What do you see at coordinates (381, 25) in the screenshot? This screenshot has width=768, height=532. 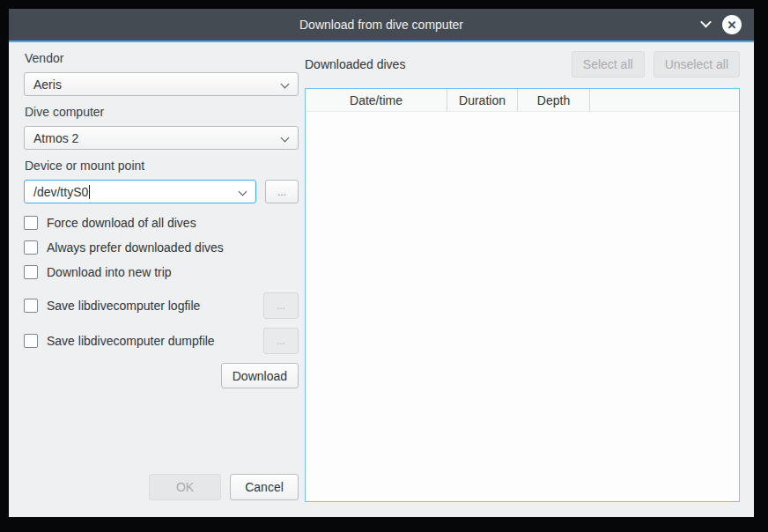 I see `titlebar: Download from dive computer ✕` at bounding box center [381, 25].